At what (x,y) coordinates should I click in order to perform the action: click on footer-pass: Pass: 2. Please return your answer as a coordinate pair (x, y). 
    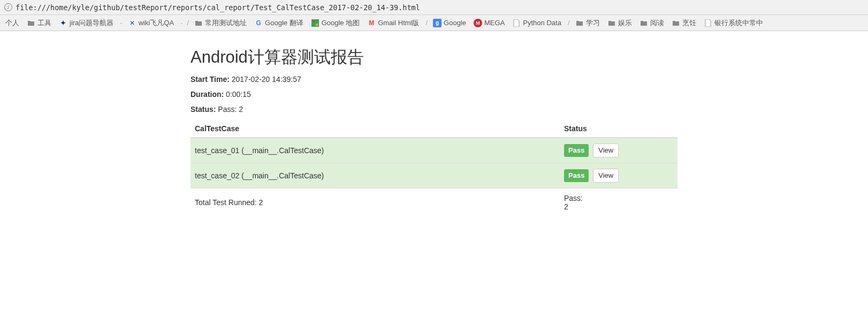
    Looking at the image, I should click on (619, 202).